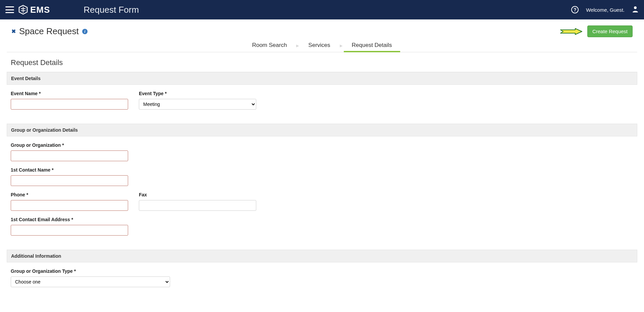 The width and height of the screenshot is (644, 312). What do you see at coordinates (69, 181) in the screenshot?
I see `contact-name-input` at bounding box center [69, 181].